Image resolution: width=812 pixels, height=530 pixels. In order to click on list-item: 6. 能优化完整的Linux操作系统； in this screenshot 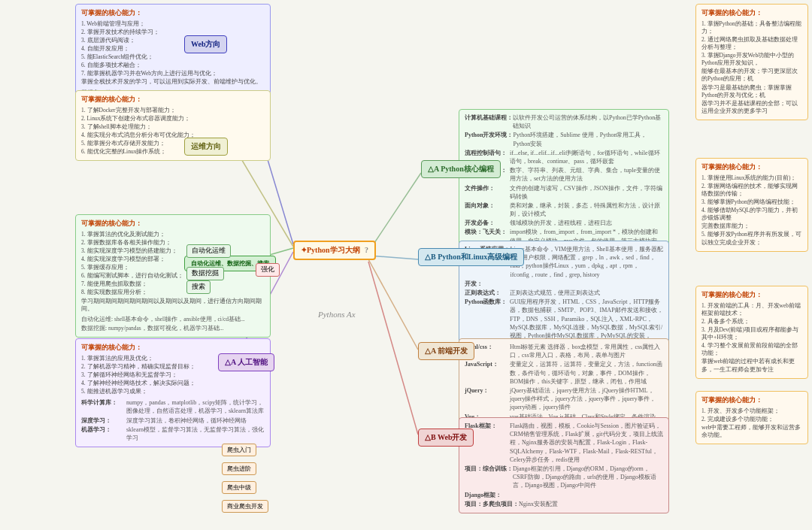, I will do `click(173, 152)`.